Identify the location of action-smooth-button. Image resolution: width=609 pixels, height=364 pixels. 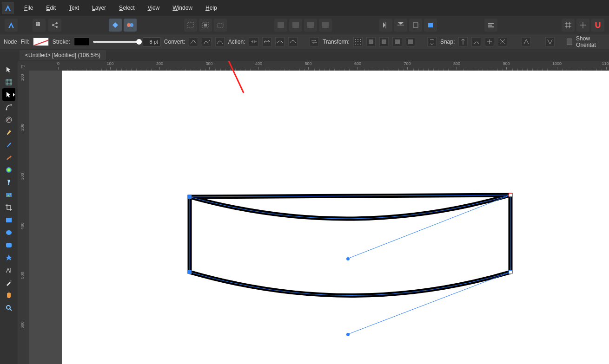
(280, 42).